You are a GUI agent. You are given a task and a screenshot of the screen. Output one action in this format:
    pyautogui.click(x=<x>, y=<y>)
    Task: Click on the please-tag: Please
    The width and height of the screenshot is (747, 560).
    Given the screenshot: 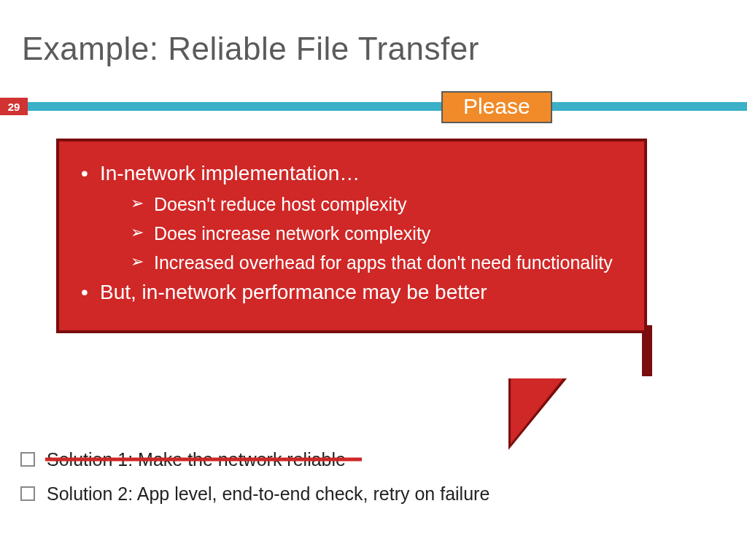 What is the action you would take?
    pyautogui.click(x=497, y=107)
    